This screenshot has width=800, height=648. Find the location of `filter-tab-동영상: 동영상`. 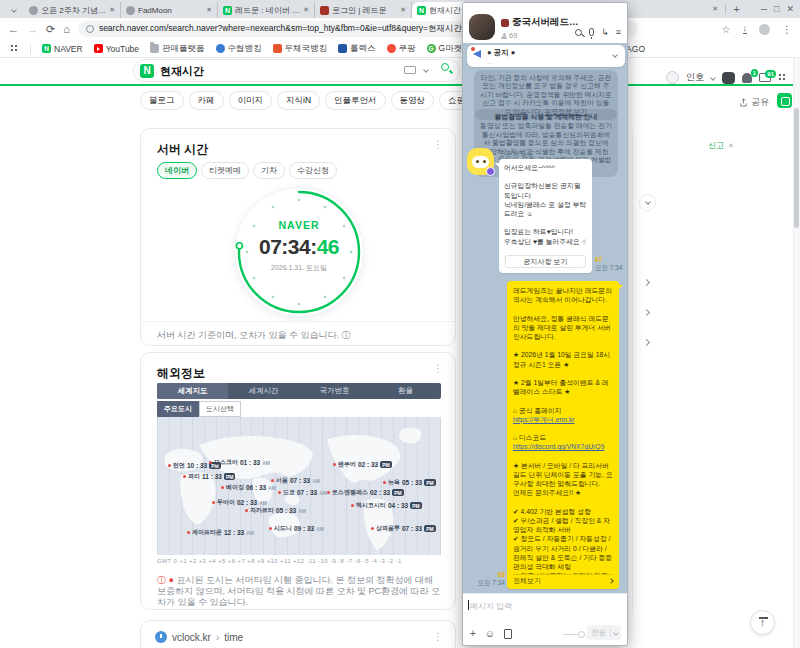

filter-tab-동영상: 동영상 is located at coordinates (413, 100).